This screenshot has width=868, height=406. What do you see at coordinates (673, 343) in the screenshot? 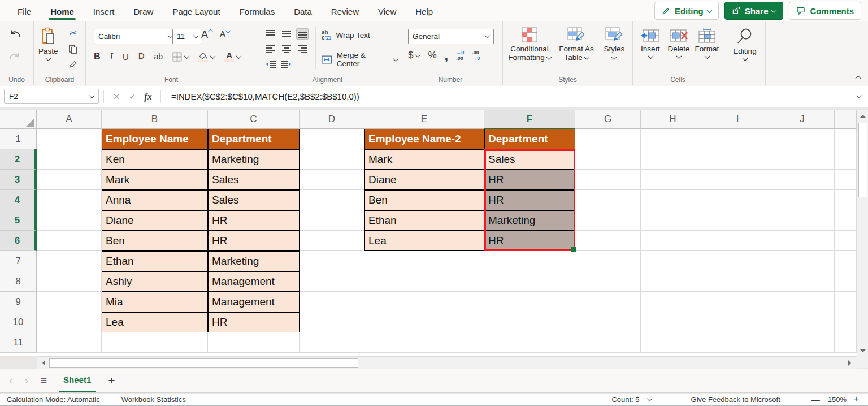
I see `cell-H11` at bounding box center [673, 343].